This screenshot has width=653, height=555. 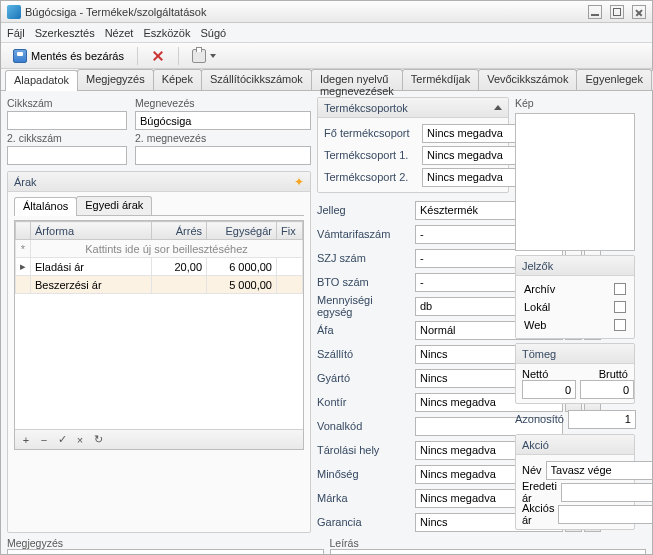 What do you see at coordinates (159, 439) in the screenshot?
I see `grid-navigator: + − ✓ × ↻` at bounding box center [159, 439].